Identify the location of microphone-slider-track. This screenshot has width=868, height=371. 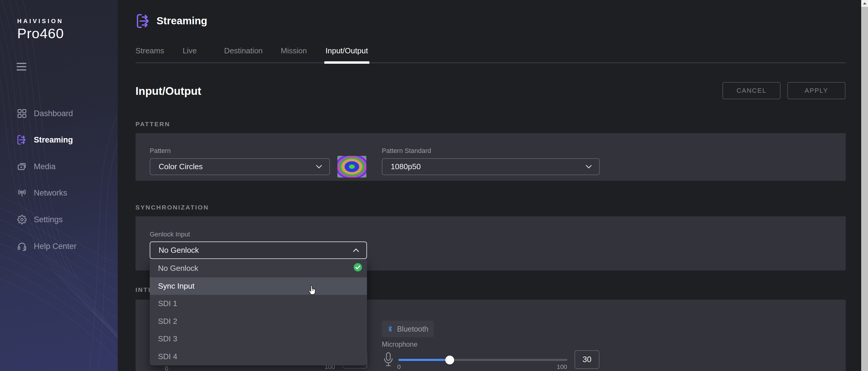
(483, 360).